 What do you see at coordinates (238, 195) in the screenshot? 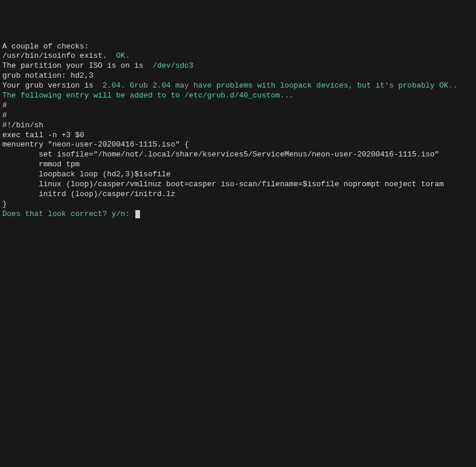
I see `output-line: initrd (loop)/casper/initrd.lz` at bounding box center [238, 195].